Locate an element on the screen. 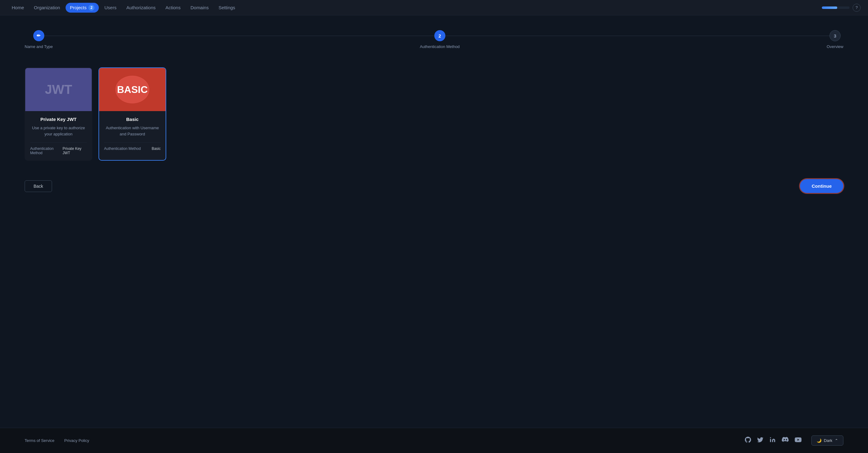 Image resolution: width=868 pixels, height=453 pixels. card-basic-body: Basic Authentication with Username and P… is located at coordinates (132, 133).